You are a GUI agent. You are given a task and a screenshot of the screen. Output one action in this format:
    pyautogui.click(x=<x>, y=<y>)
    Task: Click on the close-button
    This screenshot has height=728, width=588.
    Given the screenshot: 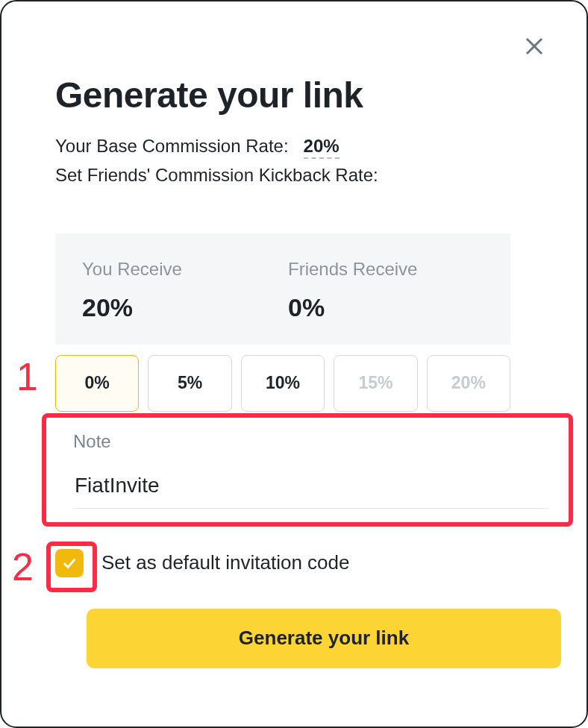 What is the action you would take?
    pyautogui.click(x=534, y=46)
    